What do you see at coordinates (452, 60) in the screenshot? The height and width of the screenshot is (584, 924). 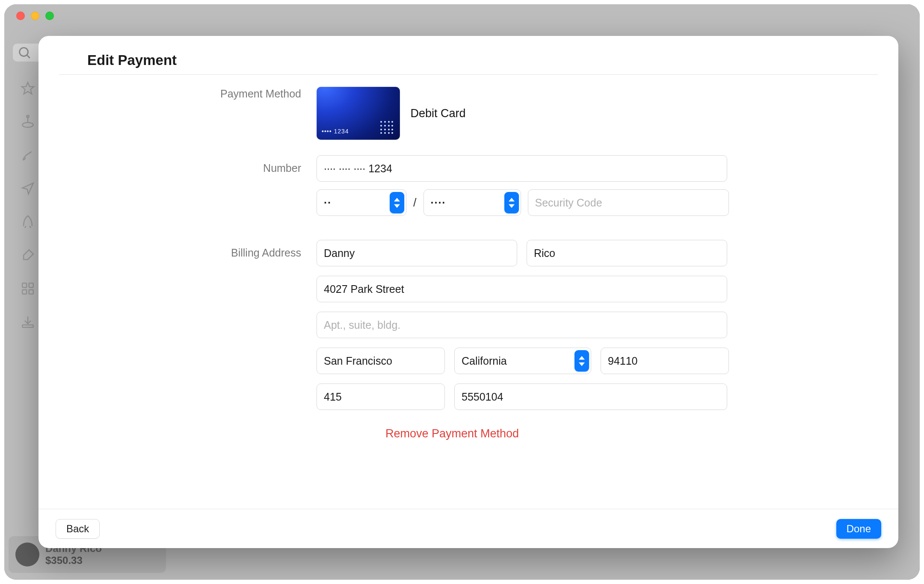 I see `sheet-title: Edit Payment` at bounding box center [452, 60].